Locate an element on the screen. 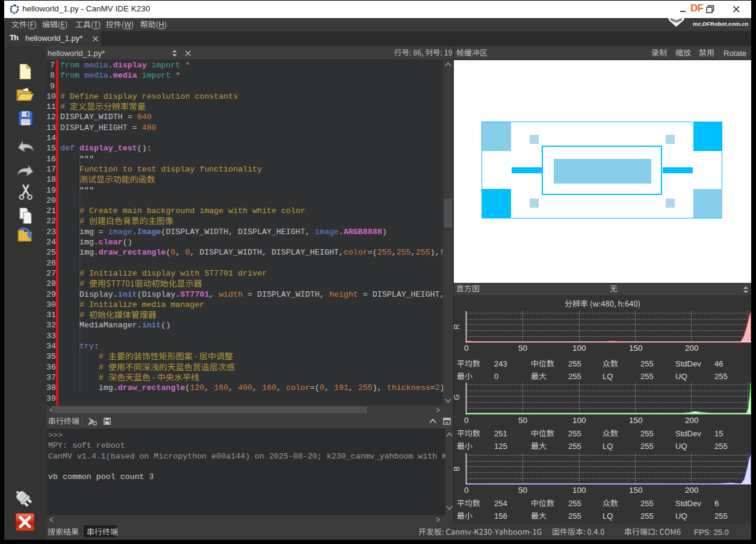 The height and width of the screenshot is (544, 756). svg-text: 254 is located at coordinates (501, 503).